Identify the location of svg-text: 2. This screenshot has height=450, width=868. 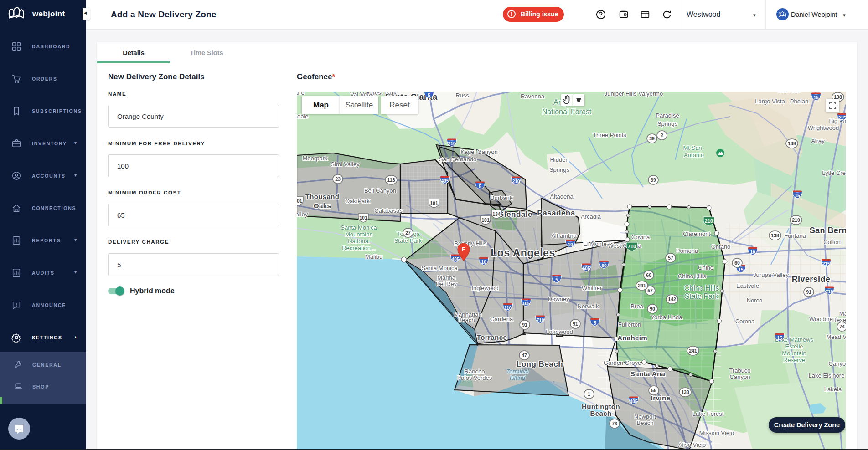
(662, 135).